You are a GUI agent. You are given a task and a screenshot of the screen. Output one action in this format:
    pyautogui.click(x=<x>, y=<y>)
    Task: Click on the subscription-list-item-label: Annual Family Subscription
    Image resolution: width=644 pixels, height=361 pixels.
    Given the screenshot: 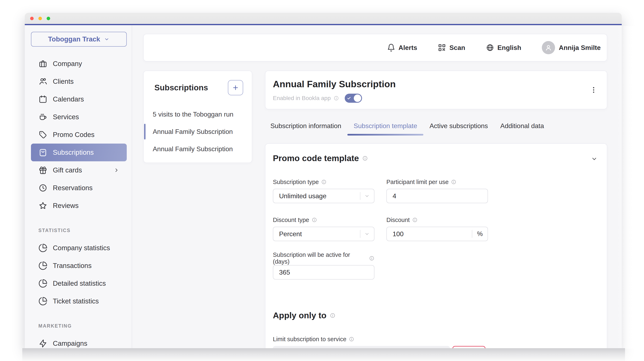 What is the action you would take?
    pyautogui.click(x=193, y=132)
    